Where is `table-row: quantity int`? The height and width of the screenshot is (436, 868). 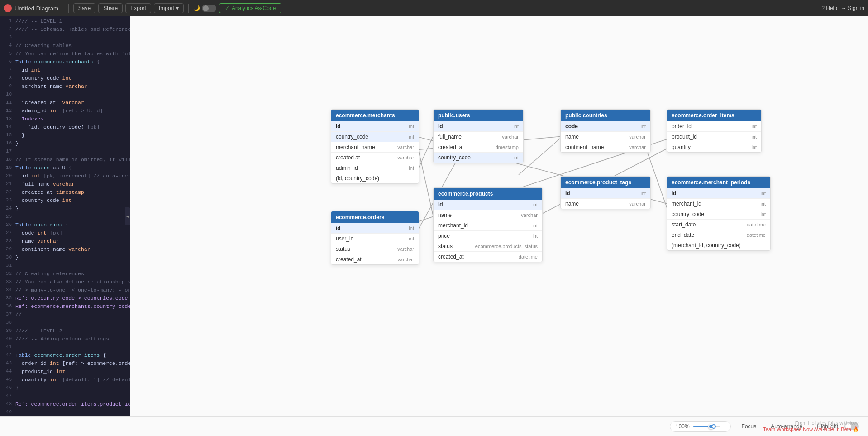
table-row: quantity int is located at coordinates (714, 147).